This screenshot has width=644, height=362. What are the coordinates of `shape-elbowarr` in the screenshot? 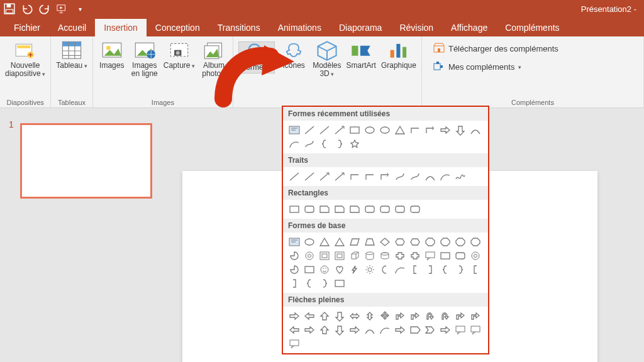 It's located at (430, 130).